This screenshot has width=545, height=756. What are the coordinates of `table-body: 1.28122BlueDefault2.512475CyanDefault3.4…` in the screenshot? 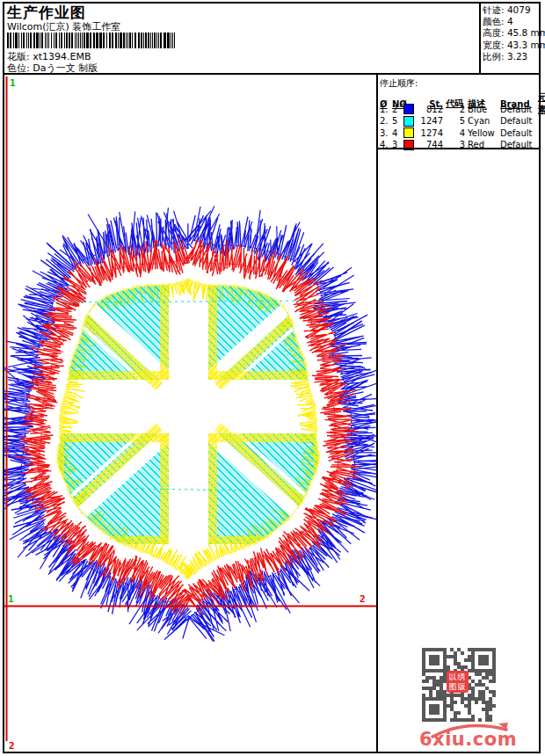 It's located at (460, 127).